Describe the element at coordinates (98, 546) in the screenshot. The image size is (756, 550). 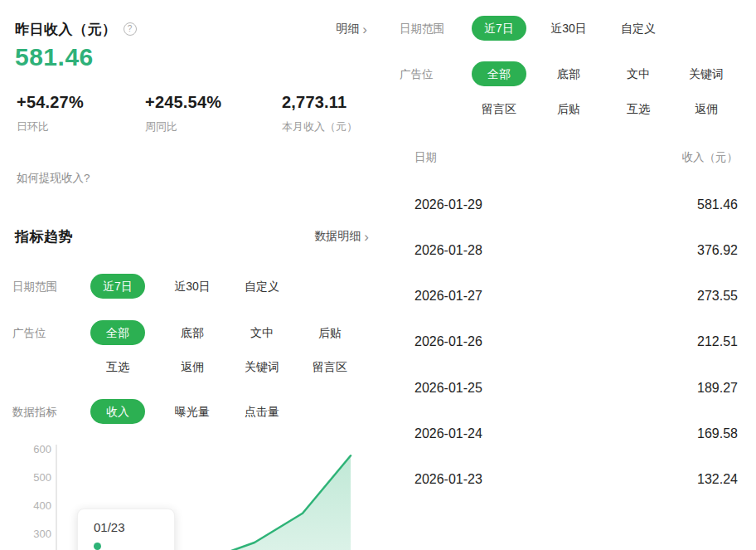
I see `tooltip-series-dot` at that location.